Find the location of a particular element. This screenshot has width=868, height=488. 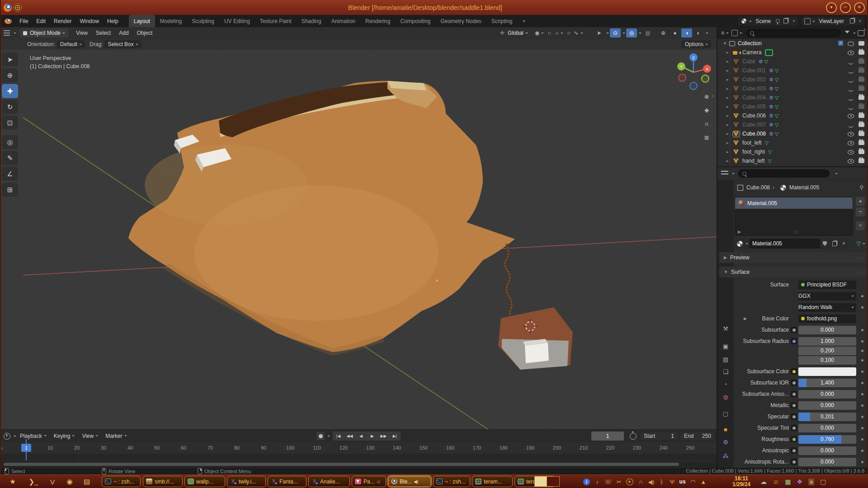

solid-shading-icon: ● is located at coordinates (675, 33).